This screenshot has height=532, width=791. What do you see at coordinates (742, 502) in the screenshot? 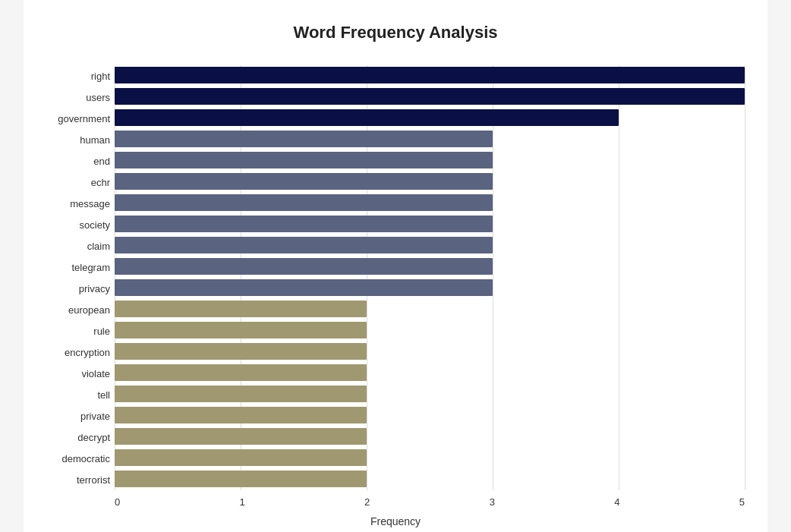
I see `x-axis-label: 5` at bounding box center [742, 502].